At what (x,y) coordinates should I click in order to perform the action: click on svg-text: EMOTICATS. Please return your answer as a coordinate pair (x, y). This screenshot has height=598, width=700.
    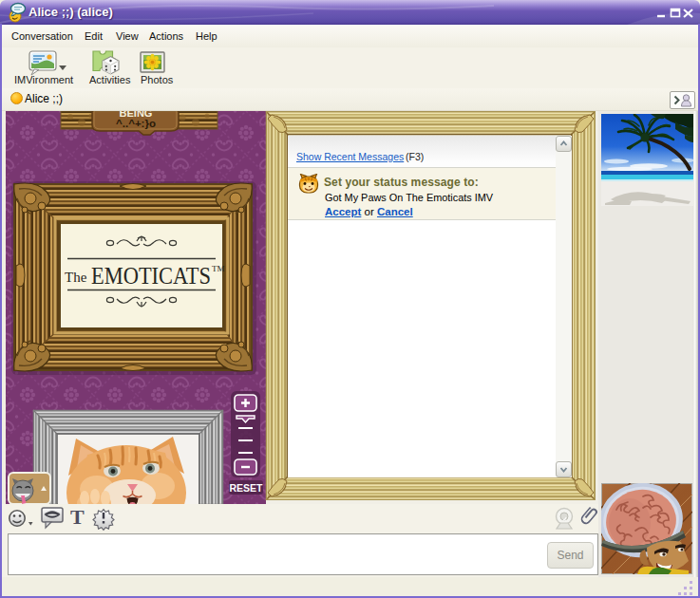
    Looking at the image, I should click on (151, 275).